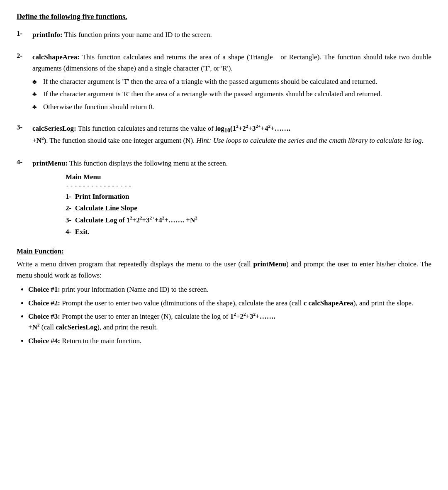  I want to click on section-2-bullets: ♣ If the character argument is 'T' then …, so click(232, 95).